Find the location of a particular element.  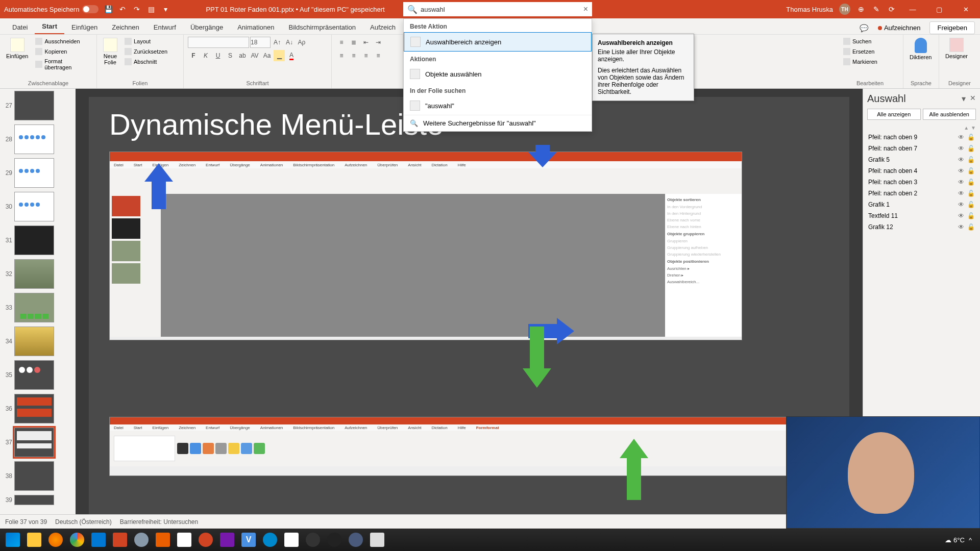

italic-button: K is located at coordinates (206, 56).